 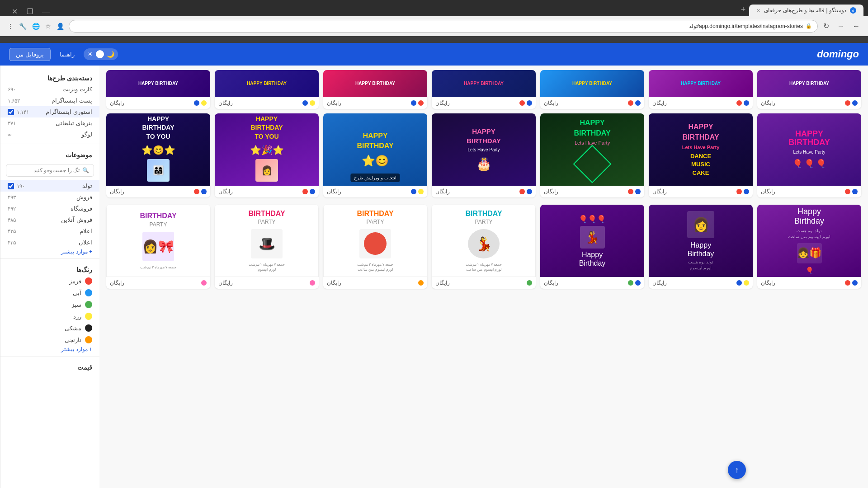 What do you see at coordinates (89, 340) in the screenshot?
I see `color-swatch-orange` at bounding box center [89, 340].